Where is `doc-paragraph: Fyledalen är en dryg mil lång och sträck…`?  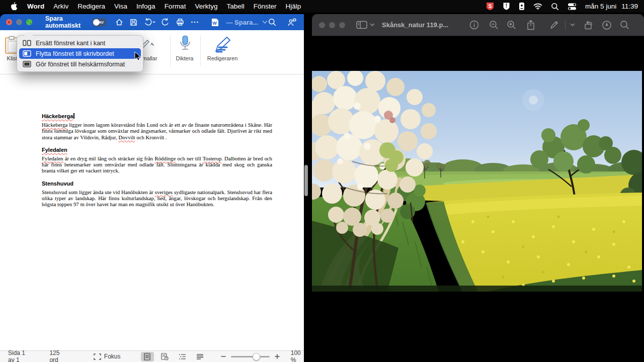
doc-paragraph: Fyledalen är en dryg mil lång och sträck… is located at coordinates (157, 165).